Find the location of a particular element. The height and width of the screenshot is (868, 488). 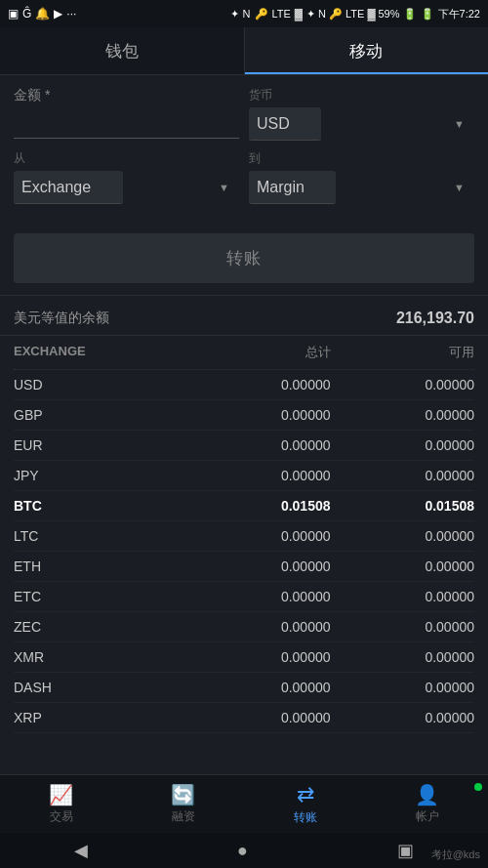

watermark: 考拉@kds is located at coordinates (456, 855).